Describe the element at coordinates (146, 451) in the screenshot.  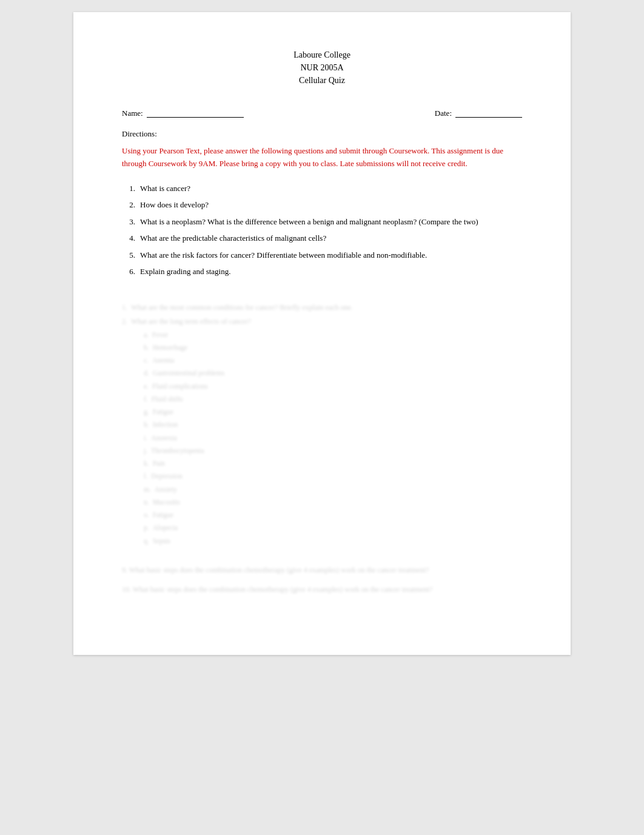
I see `blurred-sub-letter: j.` at that location.